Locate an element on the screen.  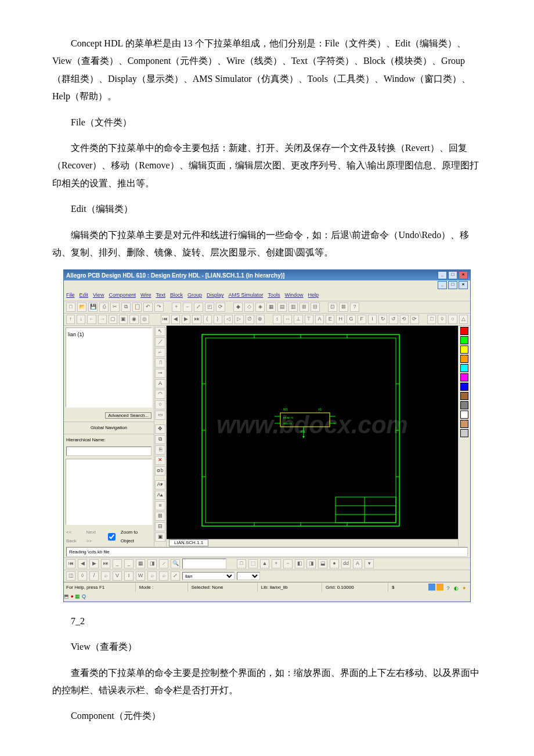
redo-icon: ↷ is located at coordinates (159, 307).